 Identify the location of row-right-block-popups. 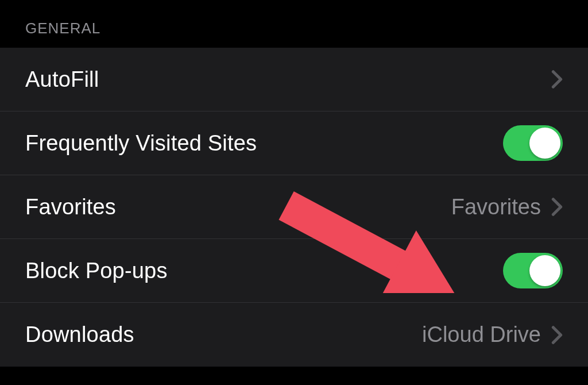
(533, 271).